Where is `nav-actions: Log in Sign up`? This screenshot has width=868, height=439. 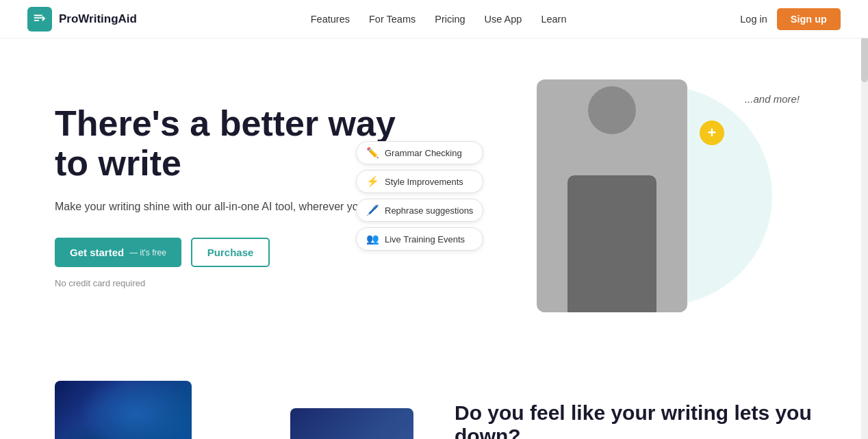 nav-actions: Log in Sign up is located at coordinates (790, 19).